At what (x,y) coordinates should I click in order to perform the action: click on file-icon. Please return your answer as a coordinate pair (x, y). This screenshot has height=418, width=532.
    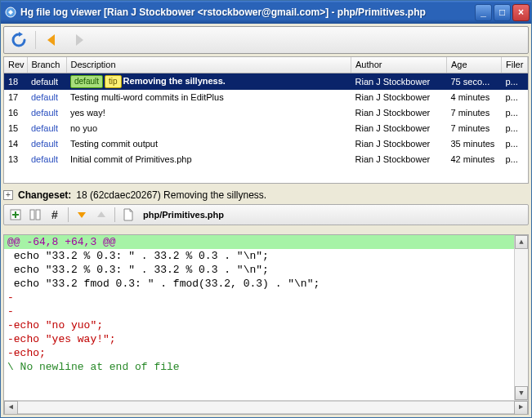
    Looking at the image, I should click on (128, 215).